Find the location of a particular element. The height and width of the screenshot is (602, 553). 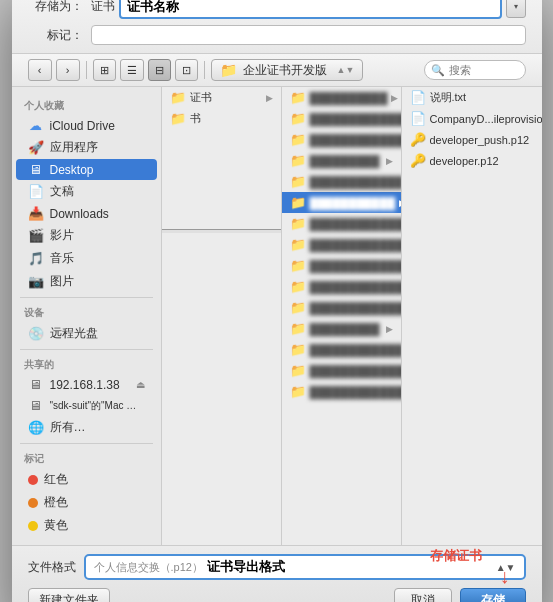

action-buttons: 取消 存储 is located at coordinates (460, 595).